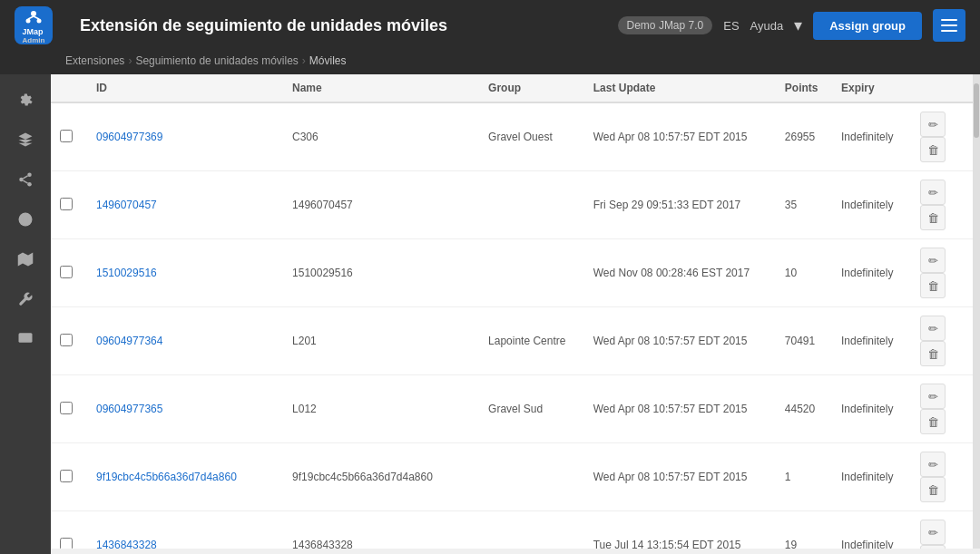 Image resolution: width=980 pixels, height=554 pixels. What do you see at coordinates (216, 61) in the screenshot?
I see `breadcrumb-item-2: Seguimiento de unidades móviles` at bounding box center [216, 61].